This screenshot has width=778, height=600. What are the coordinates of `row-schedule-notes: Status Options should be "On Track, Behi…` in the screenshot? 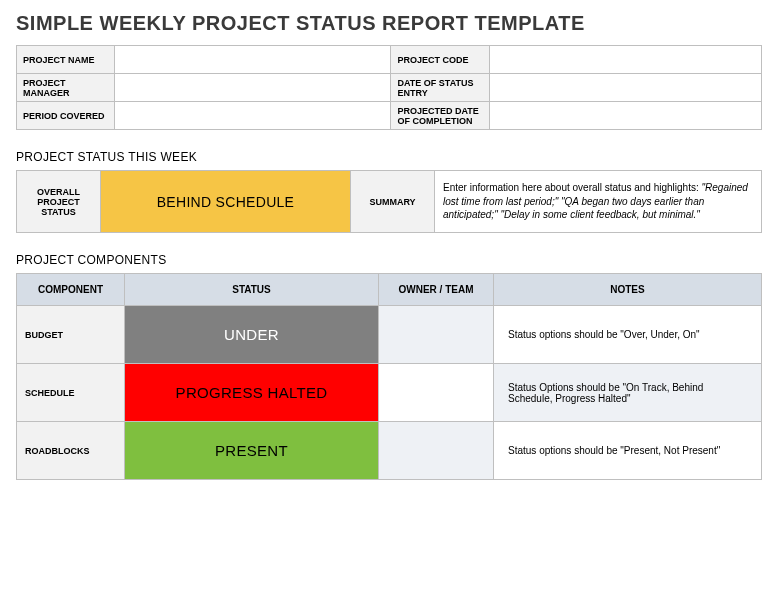 It's located at (628, 393).